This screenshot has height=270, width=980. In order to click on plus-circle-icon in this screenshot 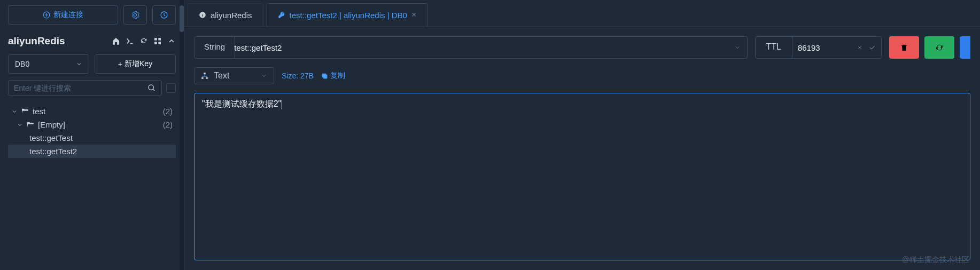, I will do `click(46, 15)`.